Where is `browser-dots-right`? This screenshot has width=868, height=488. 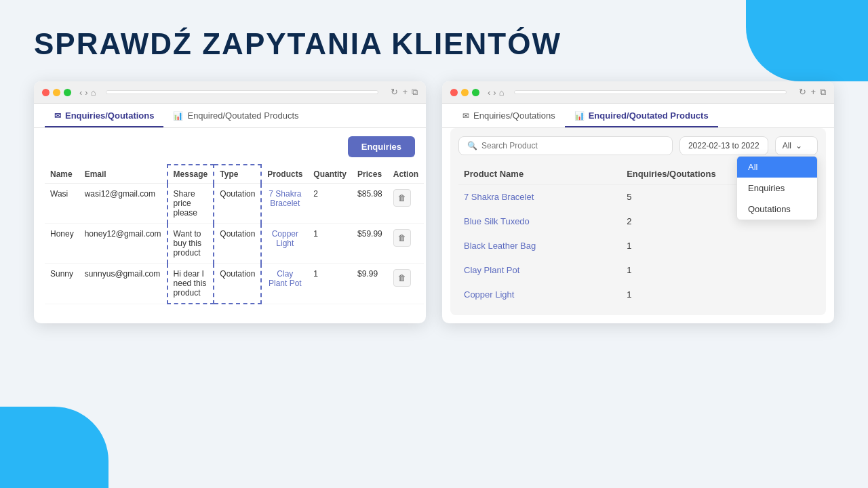 browser-dots-right is located at coordinates (465, 92).